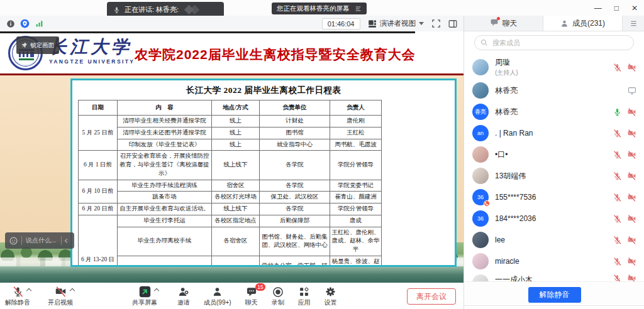  Describe the element at coordinates (554, 154) in the screenshot. I see `member-row: •口•` at that location.